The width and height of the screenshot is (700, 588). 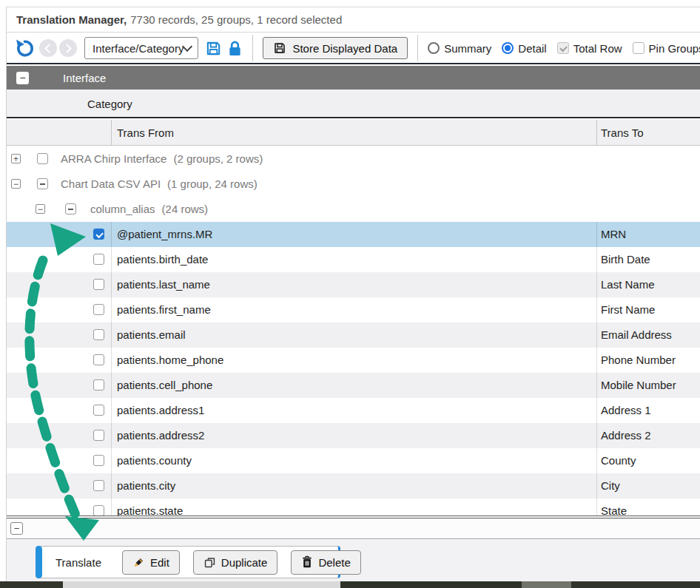 What do you see at coordinates (141, 48) in the screenshot?
I see `view-dropdown: Interface/Category` at bounding box center [141, 48].